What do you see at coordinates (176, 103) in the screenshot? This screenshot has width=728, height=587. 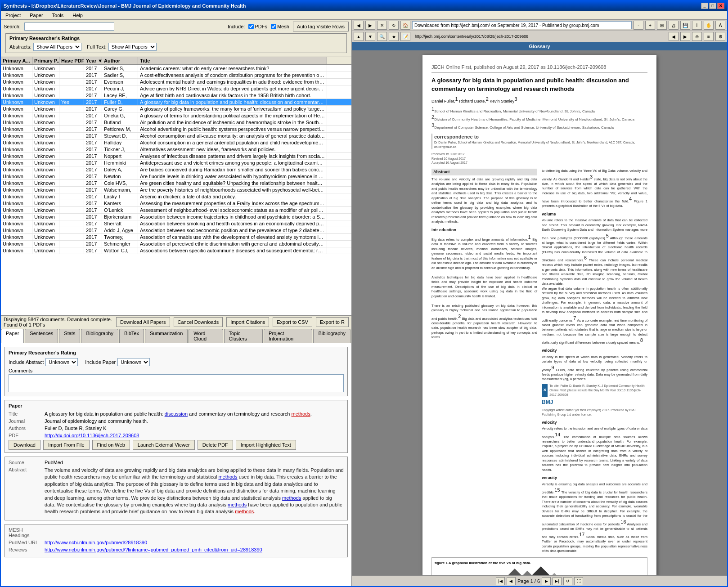 I see `table-row-selected: Unknown Unknown Yes 2017 Fuller D, A glo…` at bounding box center [176, 103].